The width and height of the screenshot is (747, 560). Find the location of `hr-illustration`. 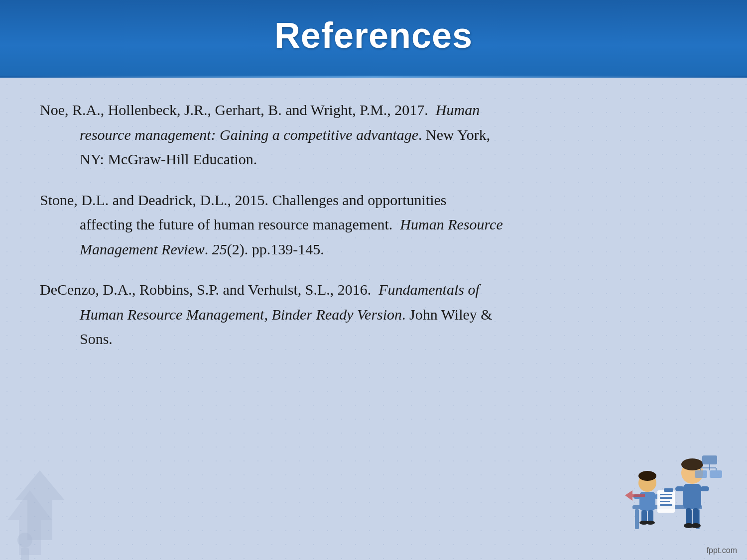

hr-illustration is located at coordinates (655, 493).